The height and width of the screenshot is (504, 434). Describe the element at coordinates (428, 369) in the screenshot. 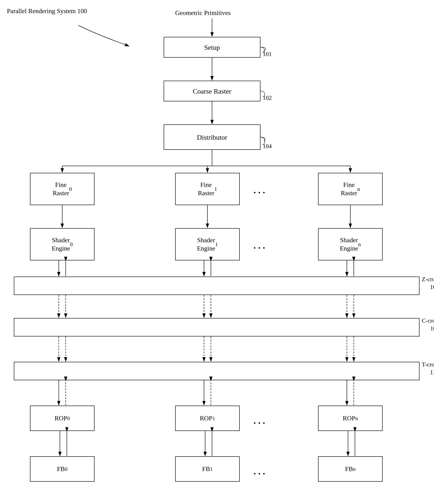

I see `t-crossbar-label: T-crossbar110` at that location.